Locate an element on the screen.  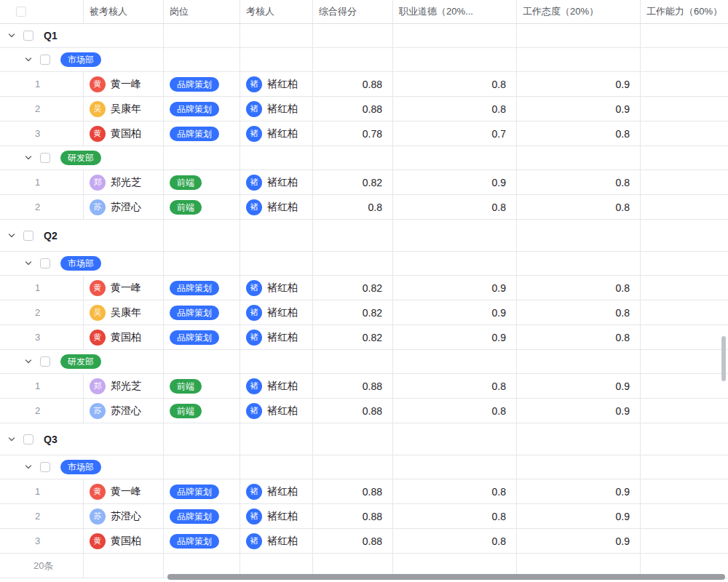
header-cell-select is located at coordinates (42, 12).